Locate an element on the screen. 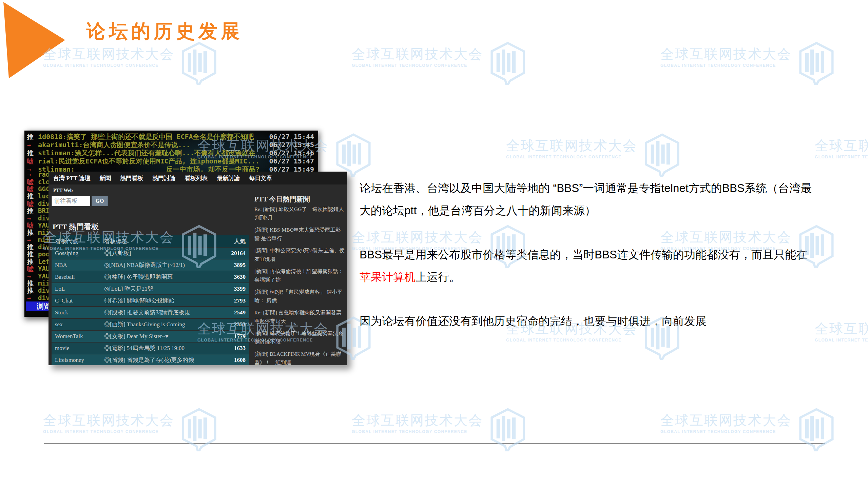  terminal-line: 推id0818:搞笑了 那些上街的还不就是反中国 ECFA全名是什麽都不知吧06… is located at coordinates (171, 137).